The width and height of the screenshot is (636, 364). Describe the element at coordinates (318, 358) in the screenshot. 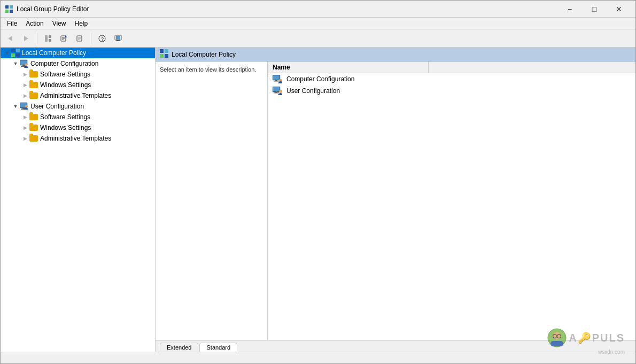

I see `status-bar` at that location.